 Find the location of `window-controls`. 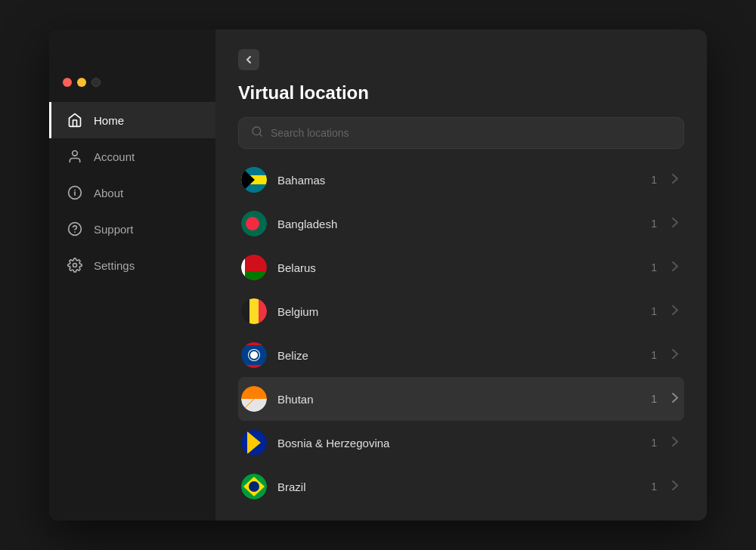

window-controls is located at coordinates (132, 85).